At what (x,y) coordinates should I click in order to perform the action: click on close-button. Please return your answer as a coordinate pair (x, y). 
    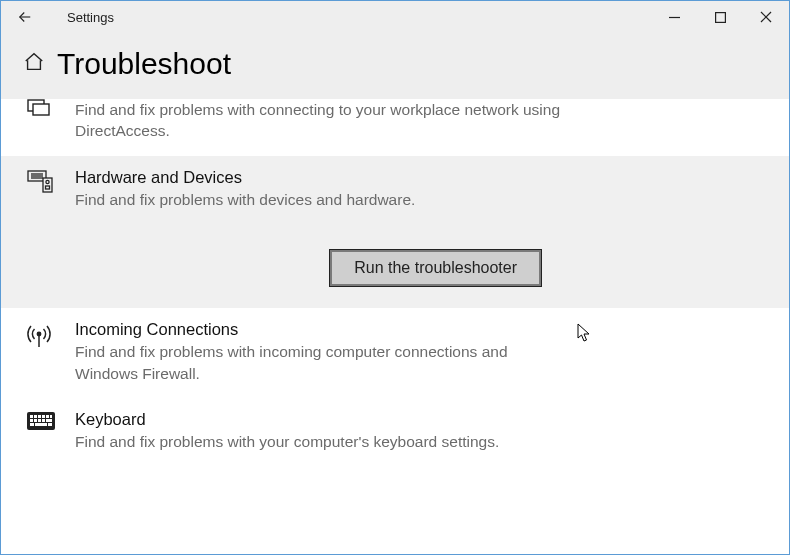
    Looking at the image, I should click on (766, 17).